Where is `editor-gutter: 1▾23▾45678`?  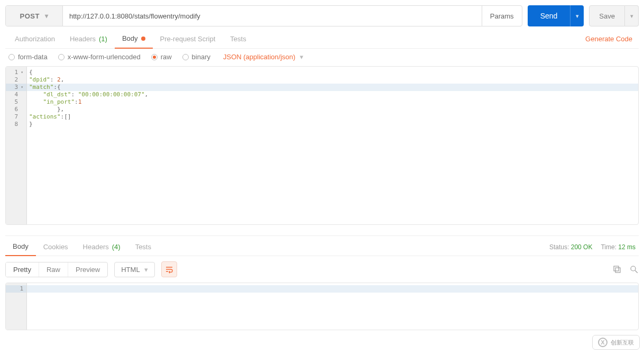 editor-gutter: 1▾23▾45678 is located at coordinates (16, 146).